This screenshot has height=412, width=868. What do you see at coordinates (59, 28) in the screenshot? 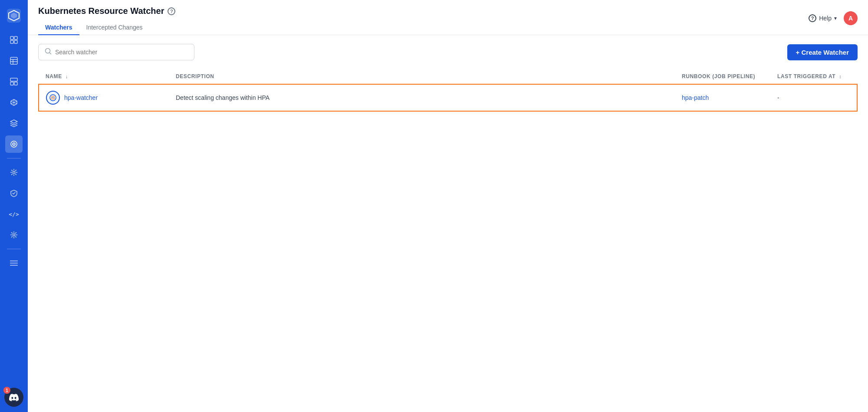
I see `tab-watchers: Watchers` at bounding box center [59, 28].